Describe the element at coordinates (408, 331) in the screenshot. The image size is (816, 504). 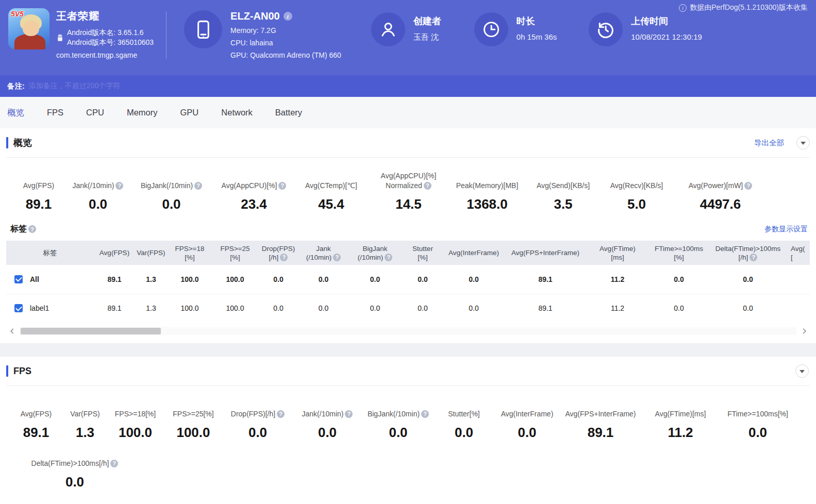
I see `horizontal-scrollbar` at that location.